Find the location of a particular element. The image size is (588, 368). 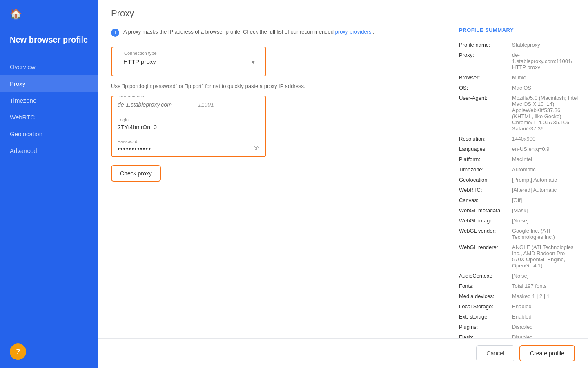

summary-row: WebGL vendor:Google Inc. (ATI Technologi… is located at coordinates (519, 234).